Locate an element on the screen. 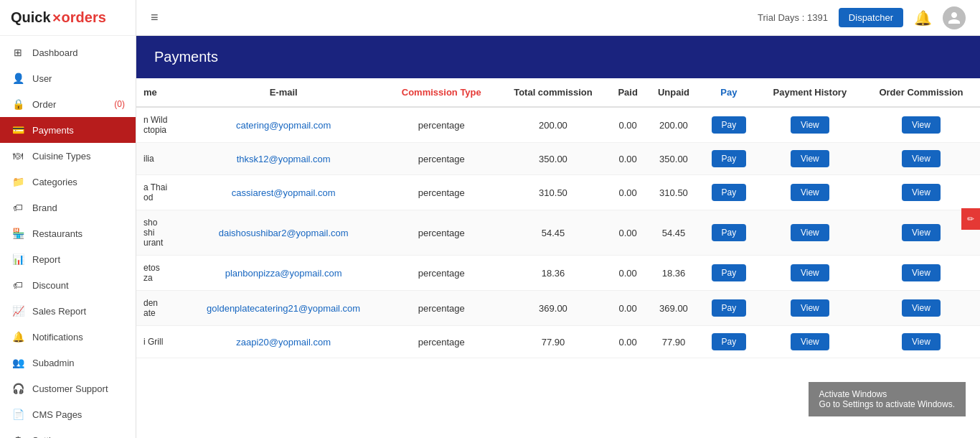  sidebar-item-report: 📊 Report is located at coordinates (67, 259).